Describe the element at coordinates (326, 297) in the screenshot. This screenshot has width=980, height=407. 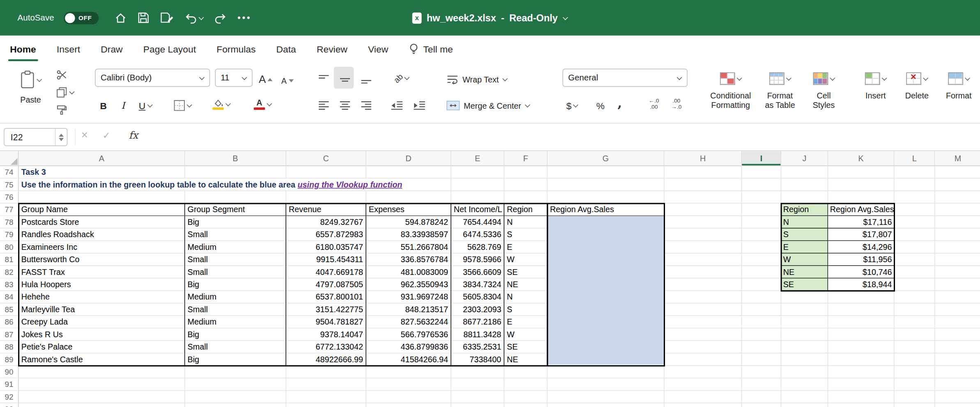
I see `cell-C84: 6537.800101` at that location.